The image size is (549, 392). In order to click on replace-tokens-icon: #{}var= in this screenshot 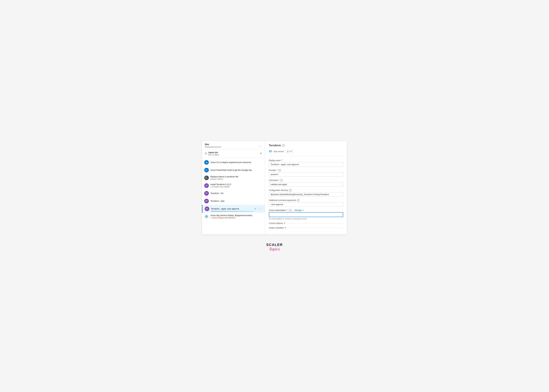, I will do `click(206, 178)`.